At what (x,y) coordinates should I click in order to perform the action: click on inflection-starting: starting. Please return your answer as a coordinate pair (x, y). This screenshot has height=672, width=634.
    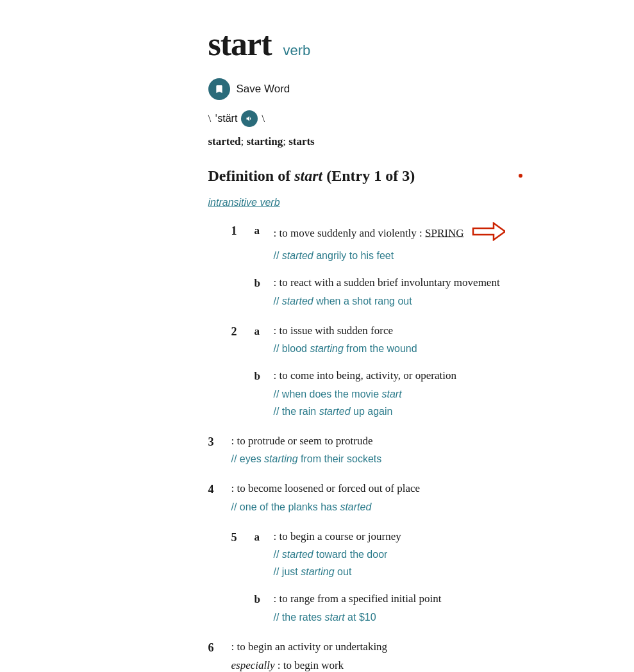
    Looking at the image, I should click on (264, 141).